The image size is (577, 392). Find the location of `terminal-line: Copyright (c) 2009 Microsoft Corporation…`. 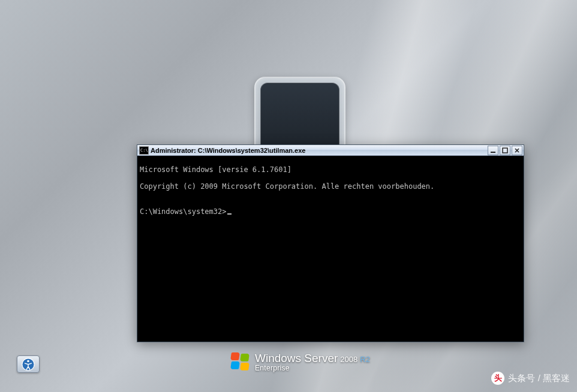

terminal-line: Copyright (c) 2009 Microsoft Corporation… is located at coordinates (330, 186).